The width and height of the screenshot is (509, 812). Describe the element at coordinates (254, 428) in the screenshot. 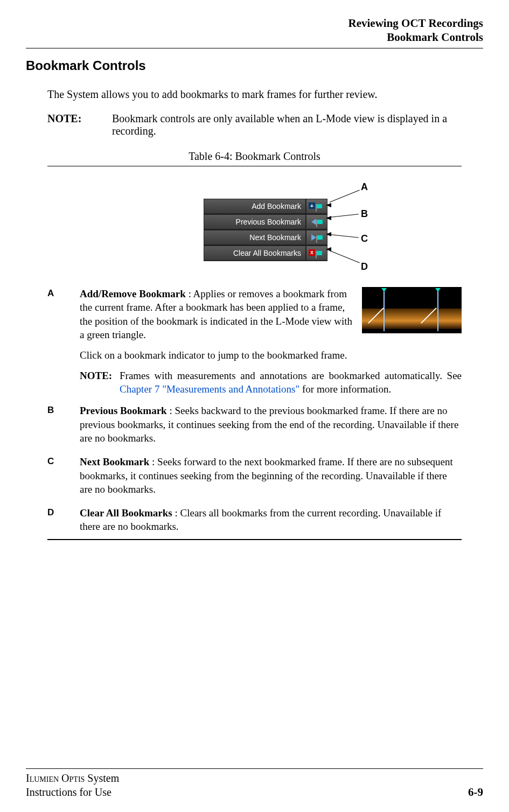

I see `definition-b: B Previous Bookmark : Seeks backward to …` at that location.